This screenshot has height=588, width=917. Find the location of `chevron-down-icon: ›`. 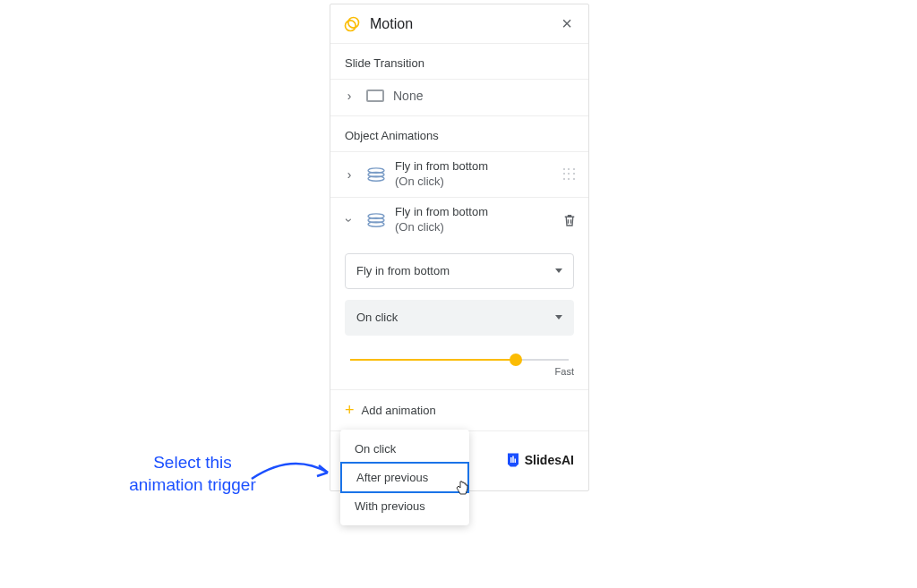

chevron-down-icon: › is located at coordinates (349, 220).